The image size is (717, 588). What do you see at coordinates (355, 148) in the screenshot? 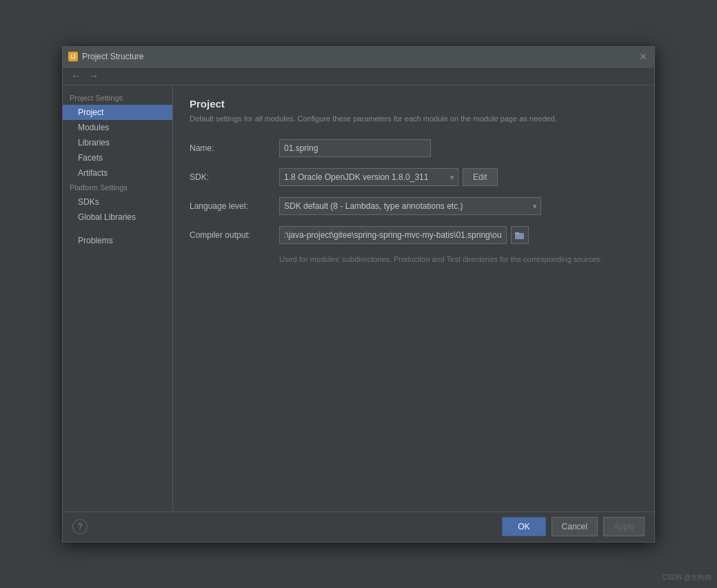
I see `name-input` at bounding box center [355, 148].